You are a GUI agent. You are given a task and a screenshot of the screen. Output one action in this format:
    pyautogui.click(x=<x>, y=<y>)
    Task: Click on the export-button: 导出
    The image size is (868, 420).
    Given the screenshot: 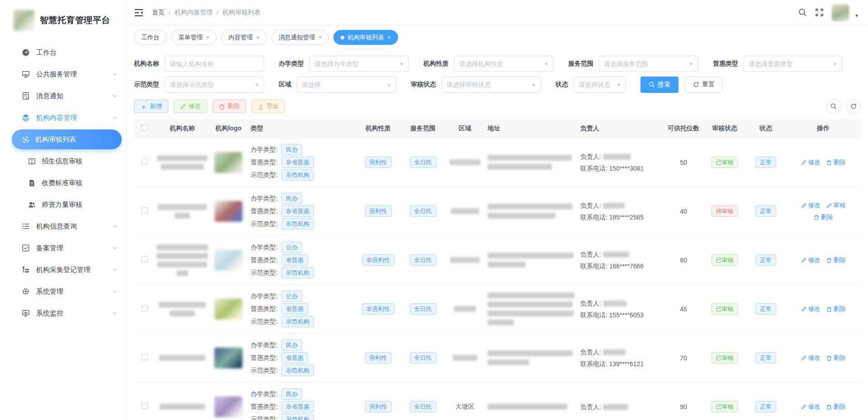 What is the action you would take?
    pyautogui.click(x=268, y=106)
    